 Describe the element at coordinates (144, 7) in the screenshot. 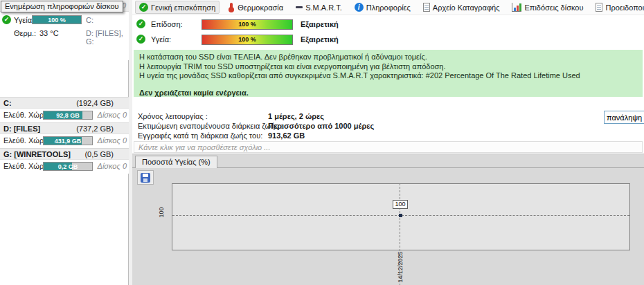

I see `check-icon` at that location.